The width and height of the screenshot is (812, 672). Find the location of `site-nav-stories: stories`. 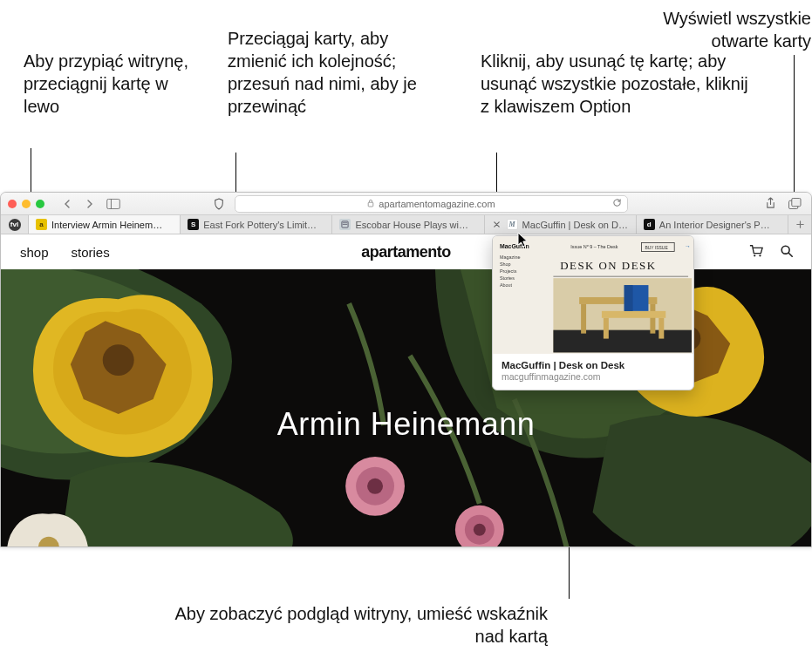

site-nav-stories: stories is located at coordinates (91, 253).